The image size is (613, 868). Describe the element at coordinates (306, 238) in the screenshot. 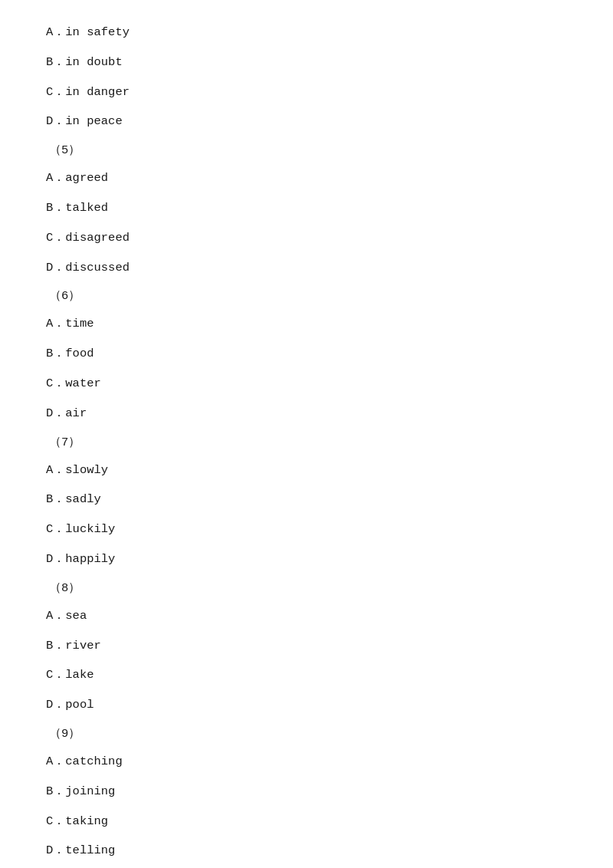

I see `option-1-2: C．disagreed` at that location.